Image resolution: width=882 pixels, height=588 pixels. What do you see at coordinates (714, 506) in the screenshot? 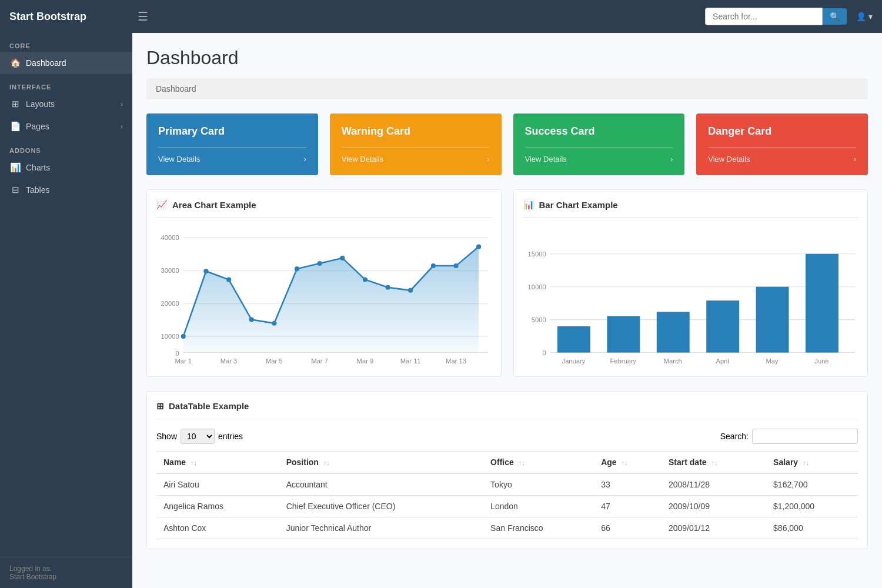
I see `table-cell: 2009/10/09` at bounding box center [714, 506].